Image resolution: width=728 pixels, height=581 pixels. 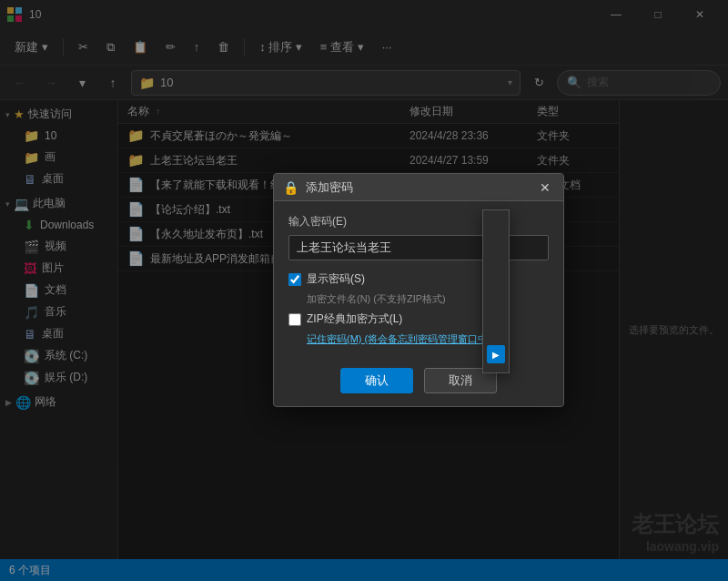 I want to click on dialog-close-button: ✕, so click(x=545, y=188).